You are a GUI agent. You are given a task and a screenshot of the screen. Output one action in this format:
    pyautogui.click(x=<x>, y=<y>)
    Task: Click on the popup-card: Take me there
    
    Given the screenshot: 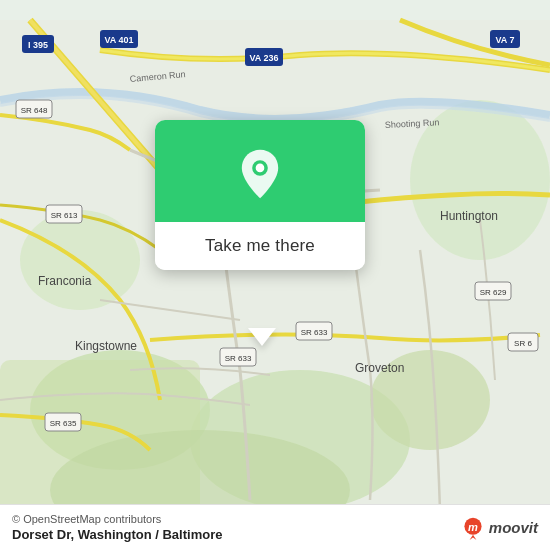 What is the action you would take?
    pyautogui.click(x=260, y=195)
    